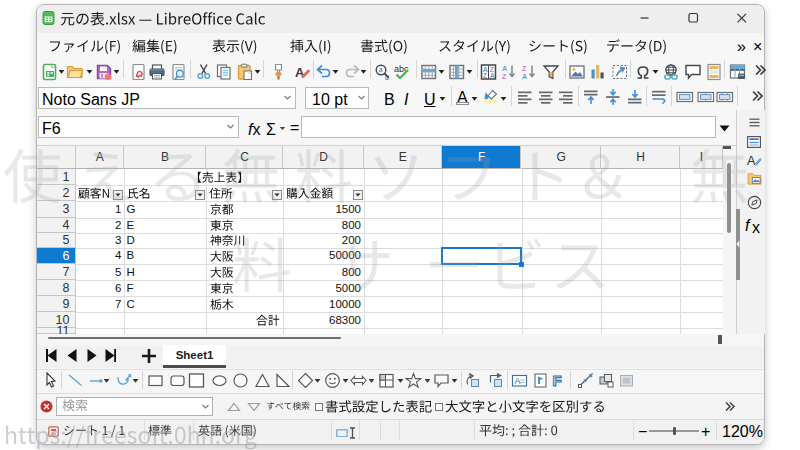  What do you see at coordinates (558, 380) in the screenshot?
I see `svg-text: F` at bounding box center [558, 380].